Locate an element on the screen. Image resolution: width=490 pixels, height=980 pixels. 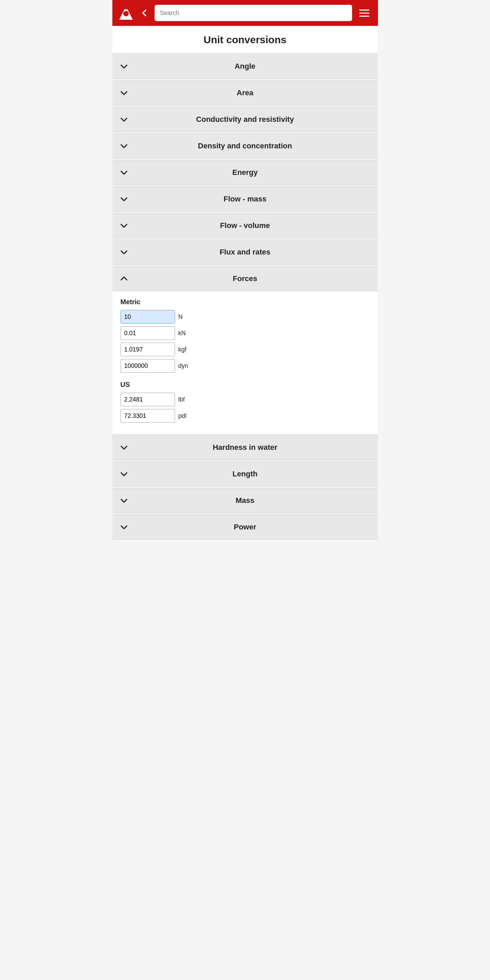
chevron-flow-mass-icon is located at coordinates (124, 199).